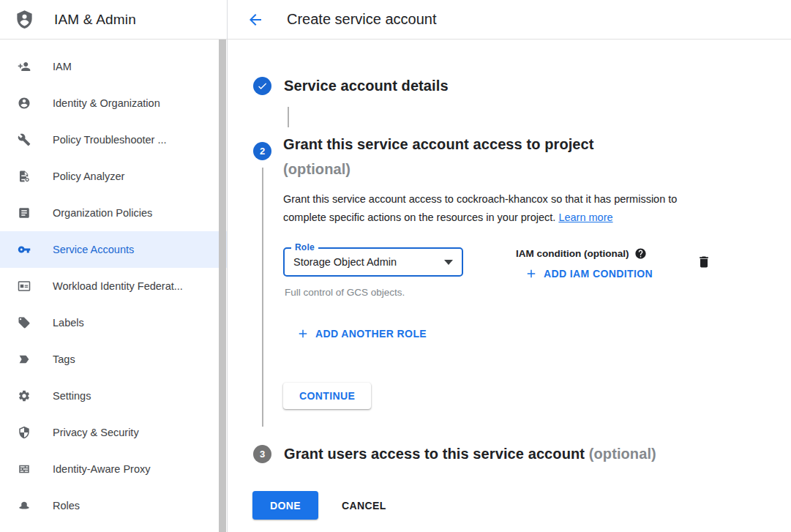  What do you see at coordinates (24, 140) in the screenshot?
I see `wrench-icon` at bounding box center [24, 140].